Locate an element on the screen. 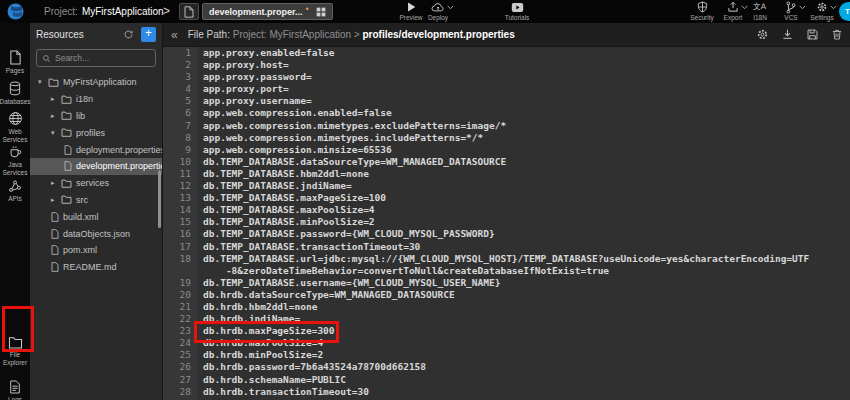 This screenshot has height=400, width=850. scrollbar-thumb is located at coordinates (160, 199).